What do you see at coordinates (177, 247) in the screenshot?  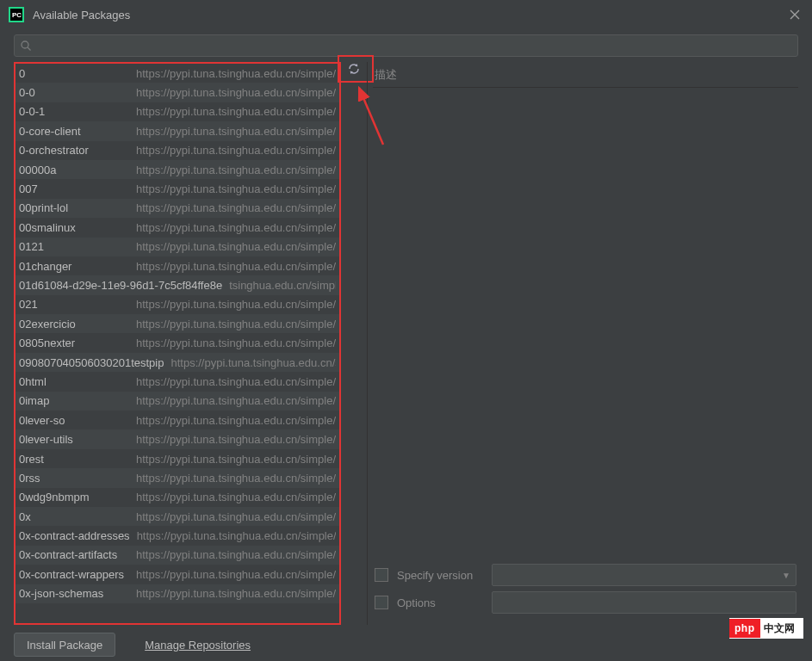 I see `package-row: 0121https://pypi.tuna.tsinghua.edu.cn/si…` at bounding box center [177, 247].